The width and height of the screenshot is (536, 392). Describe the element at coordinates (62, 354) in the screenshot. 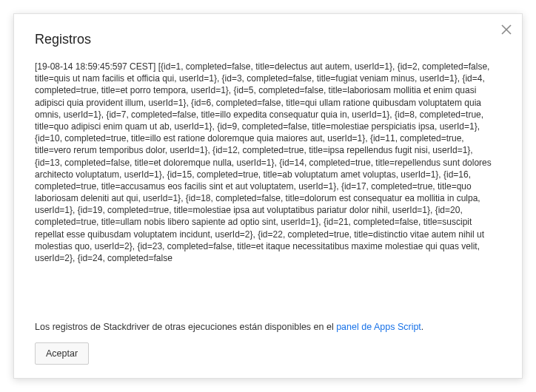

I see `accept-button: Aceptar` at that location.